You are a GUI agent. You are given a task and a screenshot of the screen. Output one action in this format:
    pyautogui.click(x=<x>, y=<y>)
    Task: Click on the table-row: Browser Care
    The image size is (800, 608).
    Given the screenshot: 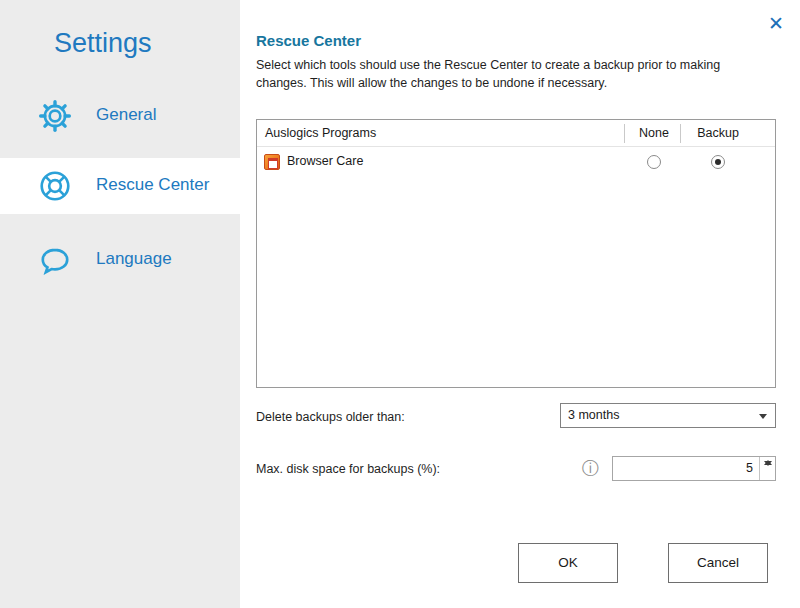 What is the action you would take?
    pyautogui.click(x=516, y=162)
    